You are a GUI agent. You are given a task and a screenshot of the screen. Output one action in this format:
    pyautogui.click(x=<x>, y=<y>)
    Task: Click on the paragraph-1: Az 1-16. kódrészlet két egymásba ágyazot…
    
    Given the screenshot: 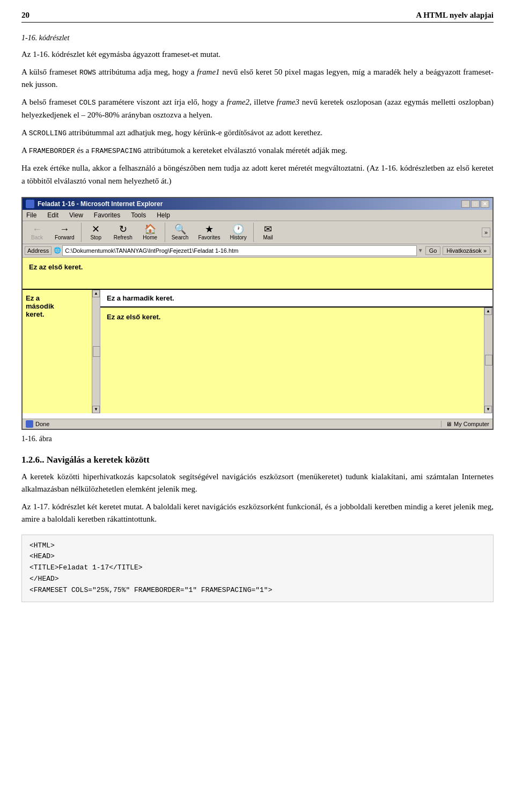 What is the action you would take?
    pyautogui.click(x=258, y=55)
    